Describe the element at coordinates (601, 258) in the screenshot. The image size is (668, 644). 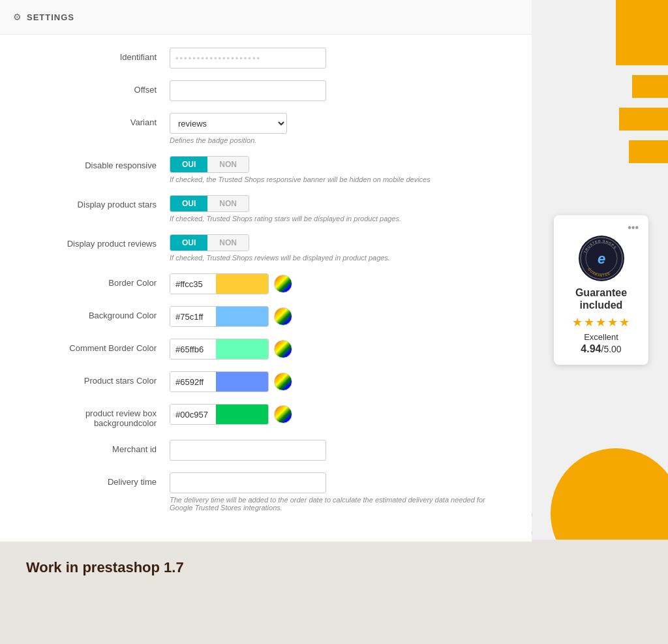
I see `trusted-logo-circle: e TRUSTED SHOPS GUARANTEE` at that location.